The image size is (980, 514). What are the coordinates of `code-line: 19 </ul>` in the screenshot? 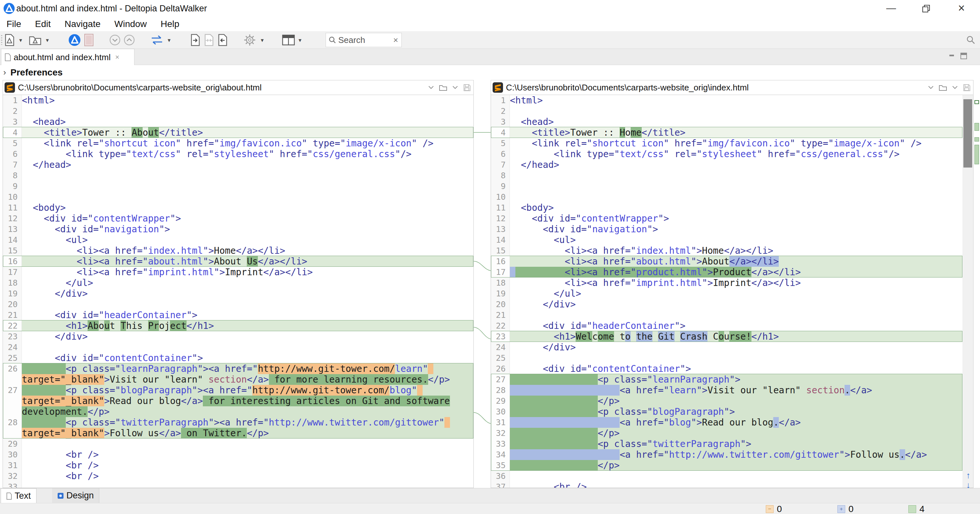 It's located at (727, 293).